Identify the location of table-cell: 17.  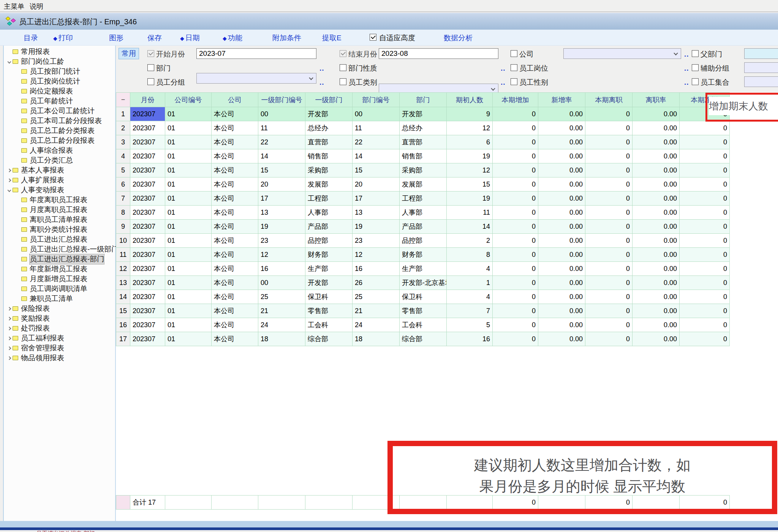
(376, 198).